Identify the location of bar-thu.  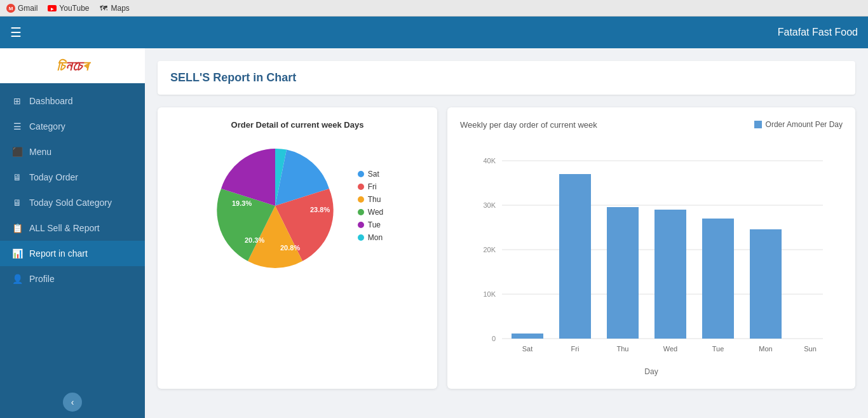
(623, 273).